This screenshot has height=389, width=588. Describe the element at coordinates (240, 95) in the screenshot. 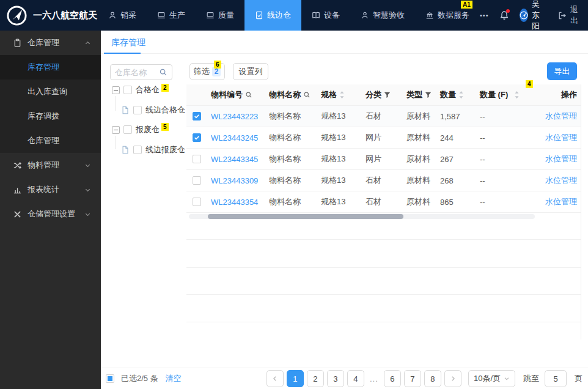

I see `header-material-code: 物料编号` at that location.